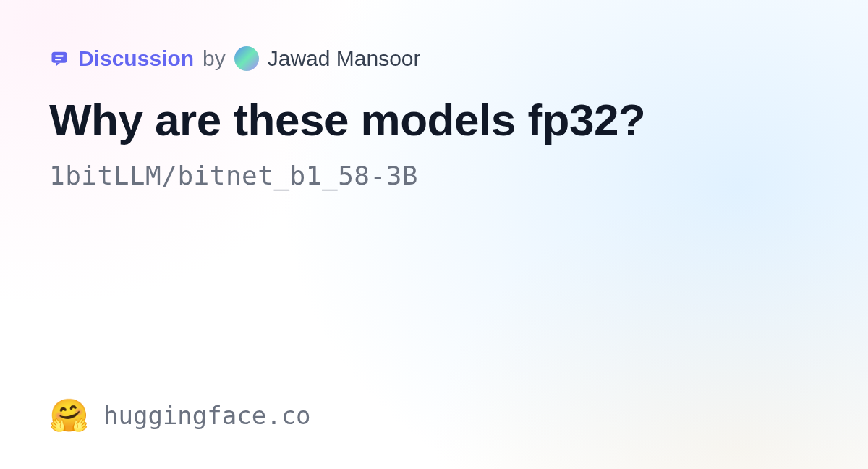 The width and height of the screenshot is (868, 469). What do you see at coordinates (136, 59) in the screenshot?
I see `discussion-label: Discussion` at bounding box center [136, 59].